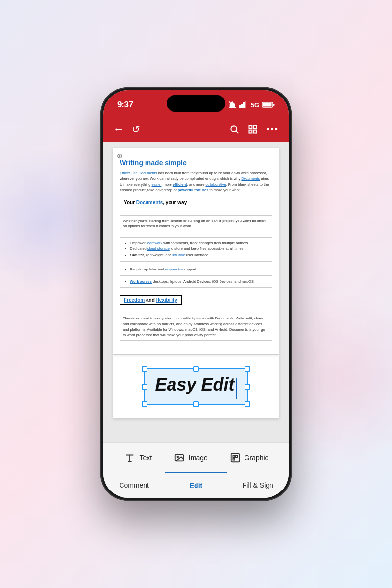  I want to click on easy-edit-text: Easy Edit, so click(195, 384).